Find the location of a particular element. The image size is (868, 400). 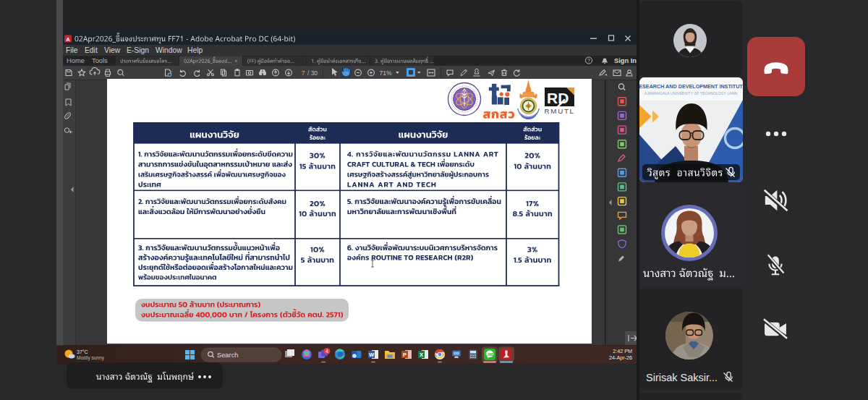

svg-text: File is located at coordinates (72, 51).